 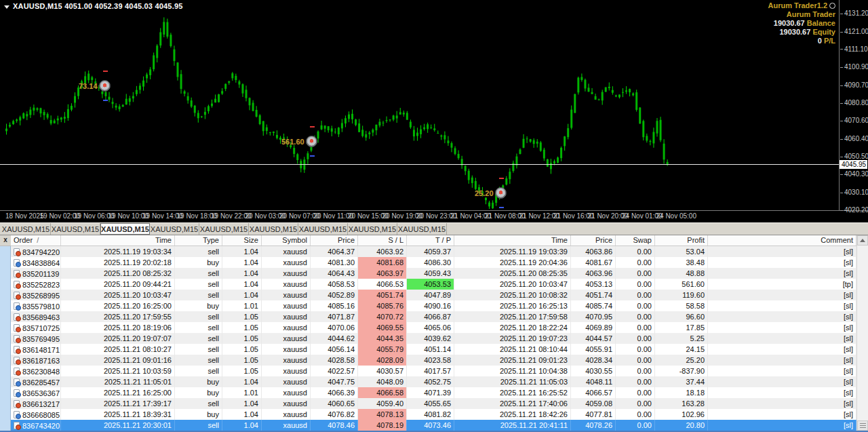 I want to click on column-header: S / L, so click(x=382, y=240).